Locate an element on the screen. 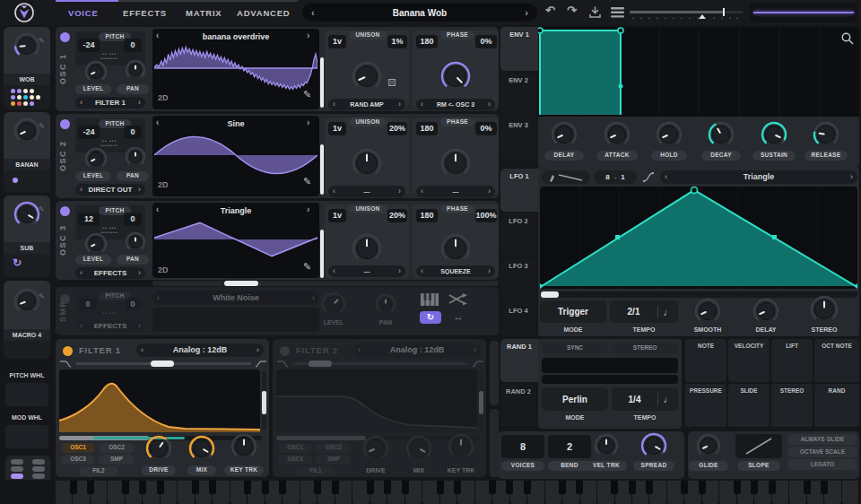  osc3-pan-knob is located at coordinates (135, 242).